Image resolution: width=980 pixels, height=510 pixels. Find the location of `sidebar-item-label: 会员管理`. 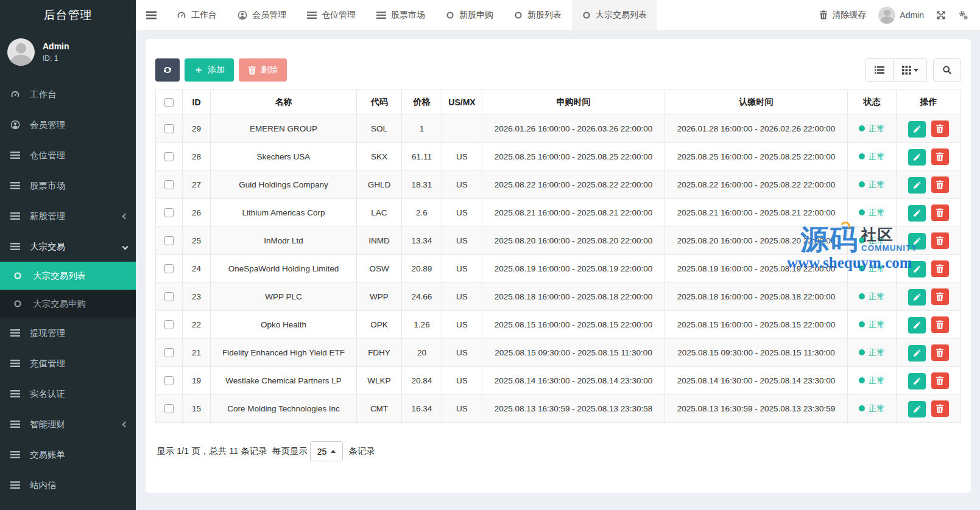

sidebar-item-label: 会员管理 is located at coordinates (48, 125).